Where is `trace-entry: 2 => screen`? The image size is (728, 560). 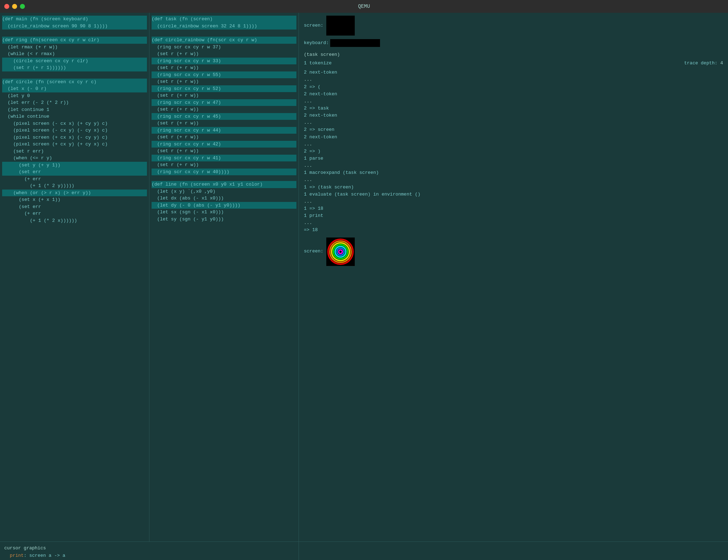
trace-entry: 2 => screen is located at coordinates (513, 130).